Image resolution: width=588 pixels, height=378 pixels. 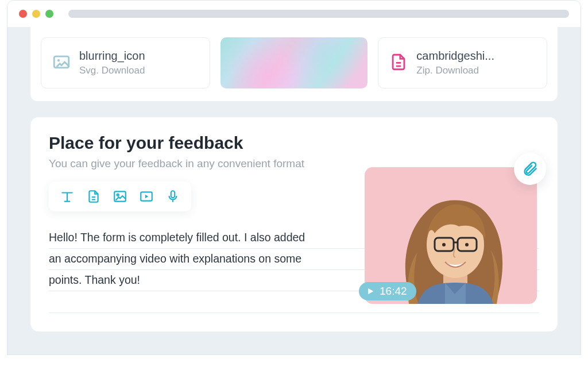 I want to click on close-window-button, so click(x=23, y=14).